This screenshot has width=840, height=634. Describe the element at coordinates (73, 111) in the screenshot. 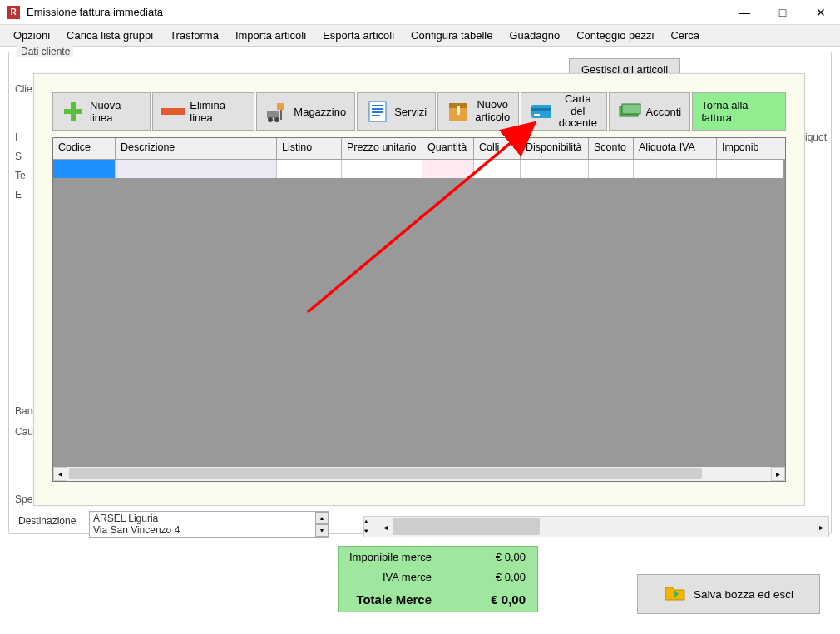

I see `plus-icon` at that location.